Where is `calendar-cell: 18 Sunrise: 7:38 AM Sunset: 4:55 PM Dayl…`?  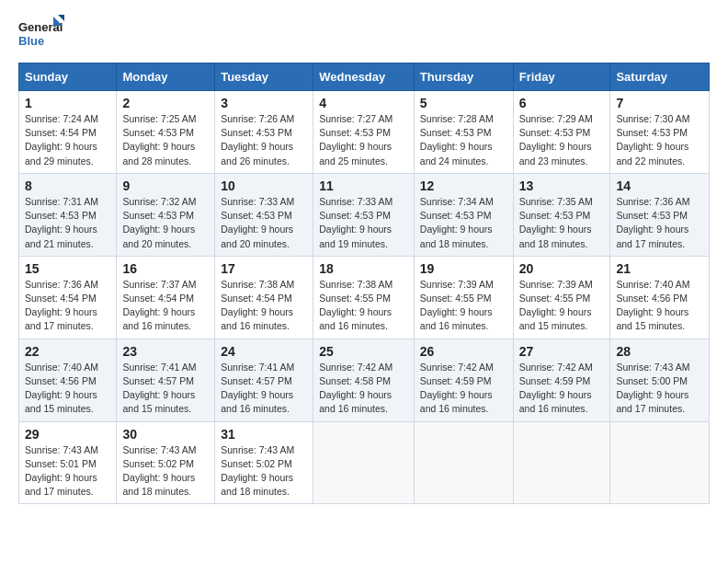
calendar-cell: 18 Sunrise: 7:38 AM Sunset: 4:55 PM Dayl… is located at coordinates (364, 297).